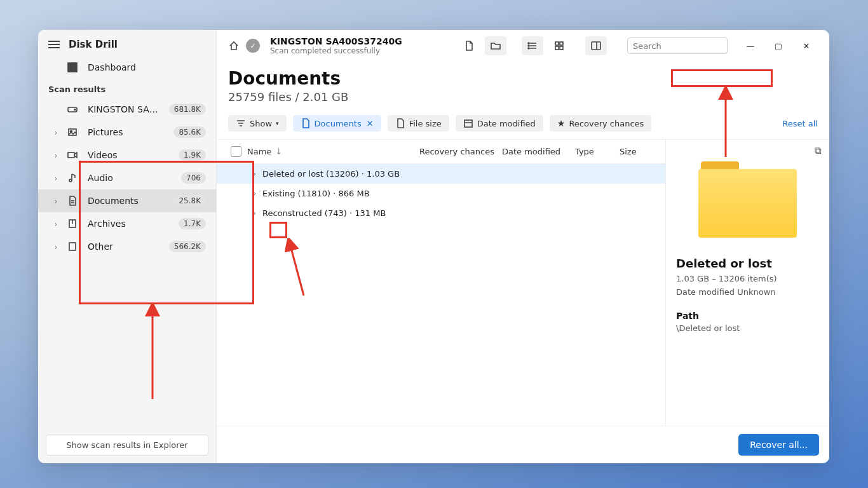 The image size is (868, 488). I want to click on sidebar-item-documents: ›Documents25.8K, so click(127, 201).